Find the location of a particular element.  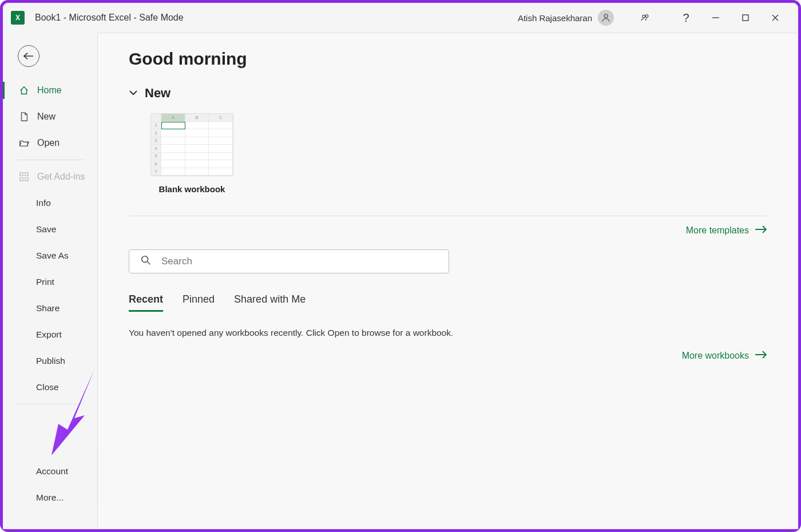

sidebar-item-get-addins: Get Add-ins is located at coordinates (50, 177).